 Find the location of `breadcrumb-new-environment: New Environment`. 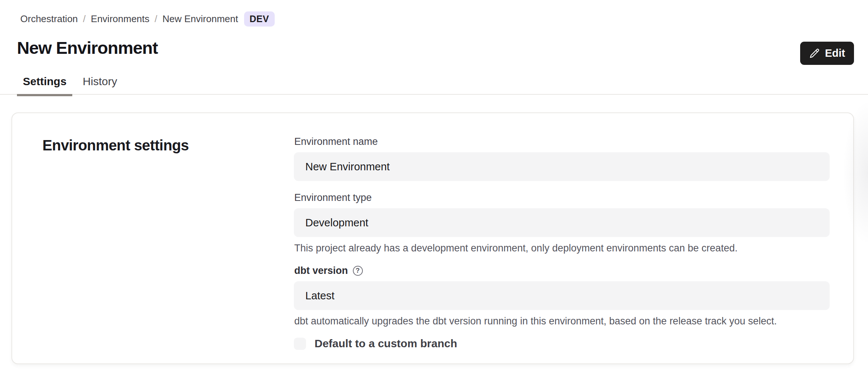

breadcrumb-new-environment: New Environment is located at coordinates (201, 19).